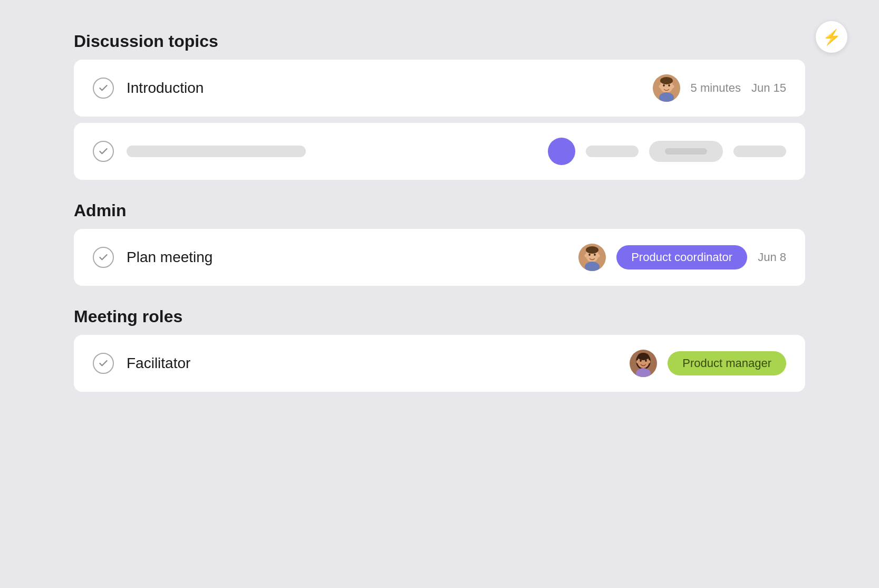 The height and width of the screenshot is (588, 879). I want to click on list-item: Plan meeting Product coordinator Jun 8, so click(440, 257).